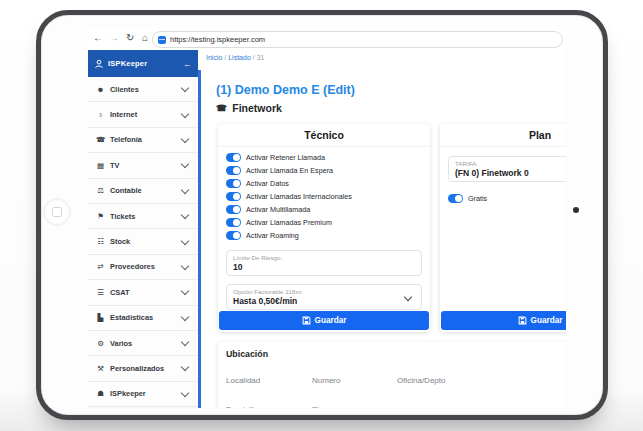 This screenshot has height=431, width=643. Describe the element at coordinates (143, 64) in the screenshot. I see `sidebar-header: ISPKeeper ←` at that location.